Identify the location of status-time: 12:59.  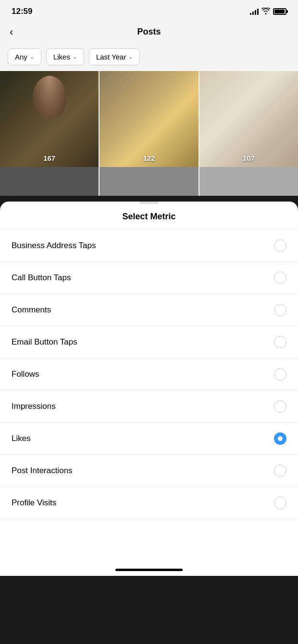
(22, 12).